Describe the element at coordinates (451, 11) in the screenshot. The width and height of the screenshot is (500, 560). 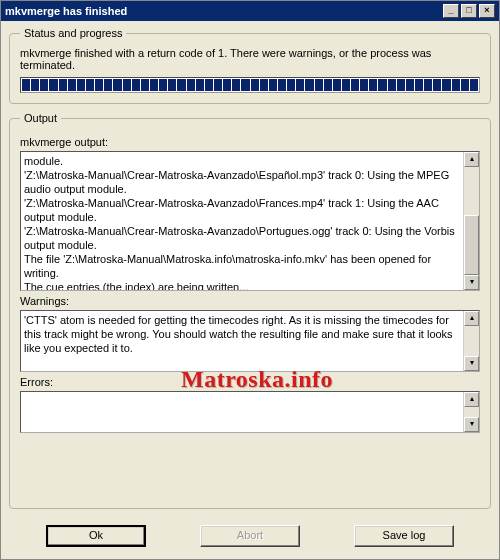
I see `minimize-button: _` at that location.